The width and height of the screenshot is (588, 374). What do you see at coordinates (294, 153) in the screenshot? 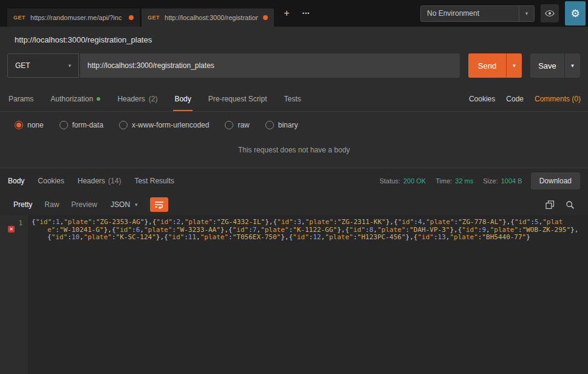
I see `empty-body-message: This request does not have a body` at bounding box center [294, 153].